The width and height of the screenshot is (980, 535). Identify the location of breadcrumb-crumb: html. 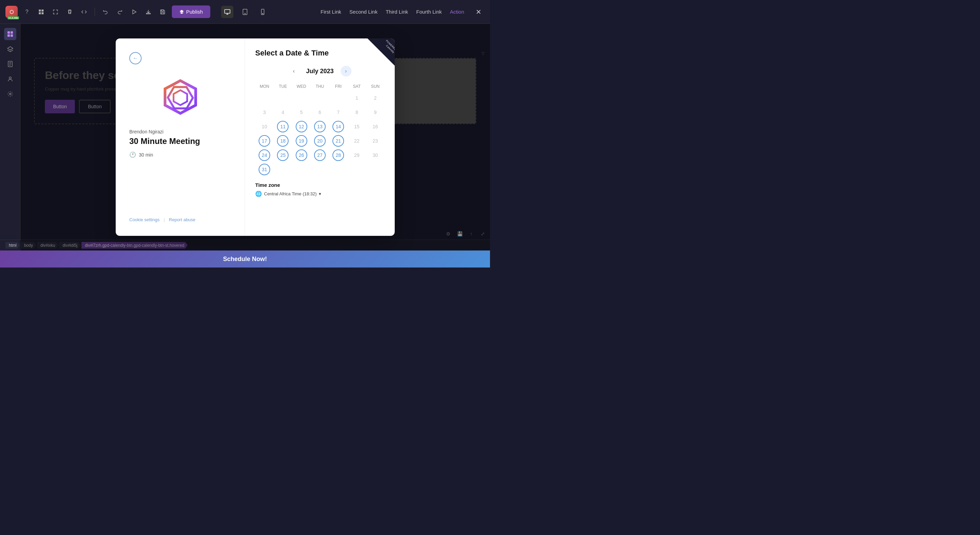
(13, 245).